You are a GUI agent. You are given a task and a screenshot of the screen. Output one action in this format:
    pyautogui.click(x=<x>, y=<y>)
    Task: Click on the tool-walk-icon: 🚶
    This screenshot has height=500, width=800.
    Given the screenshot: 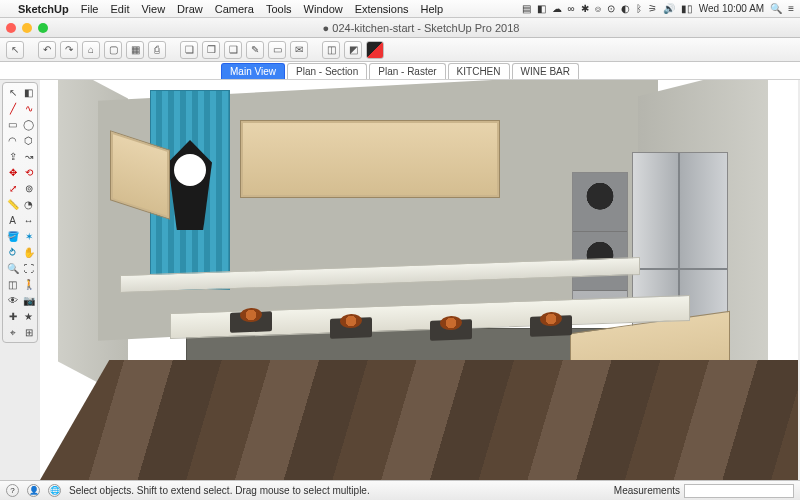 What is the action you would take?
    pyautogui.click(x=28, y=284)
    